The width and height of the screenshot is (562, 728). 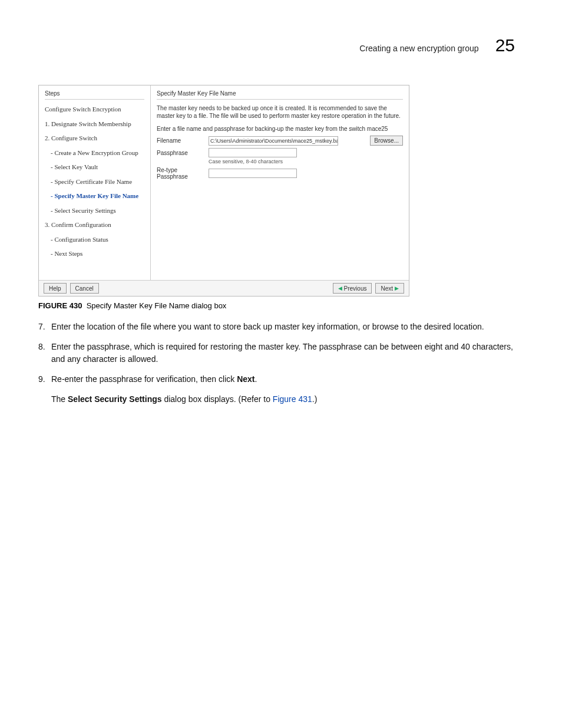 What do you see at coordinates (94, 196) in the screenshot?
I see `step-2d-active: - Specify Master Key File Name` at bounding box center [94, 196].